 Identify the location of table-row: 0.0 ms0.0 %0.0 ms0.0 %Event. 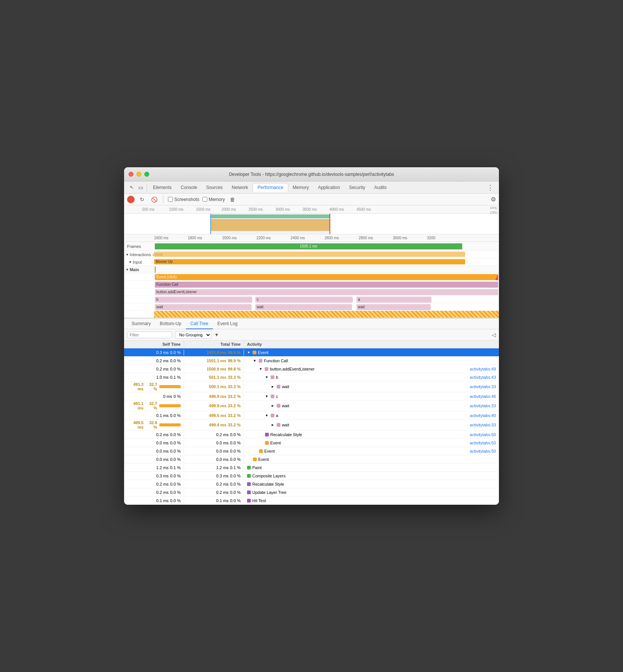
(312, 459).